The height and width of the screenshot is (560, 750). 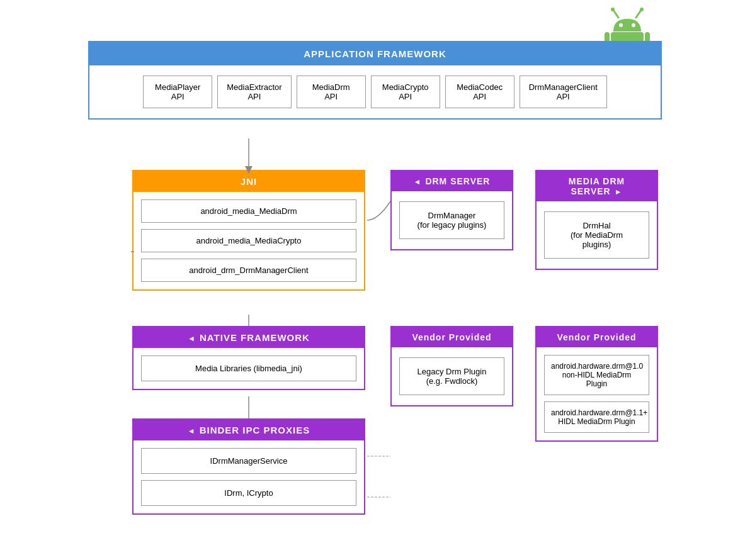 I want to click on native-item-medialibraries: Media Libraries (libmedia_jni), so click(x=249, y=369).